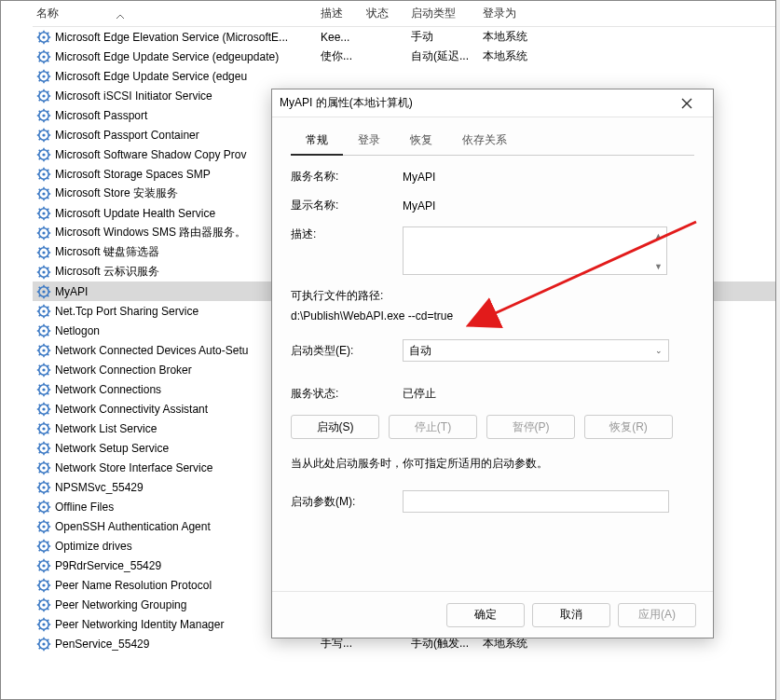 Image resolution: width=780 pixels, height=700 pixels. What do you see at coordinates (628, 427) in the screenshot?
I see `resume-button: 恢复(R)` at bounding box center [628, 427].